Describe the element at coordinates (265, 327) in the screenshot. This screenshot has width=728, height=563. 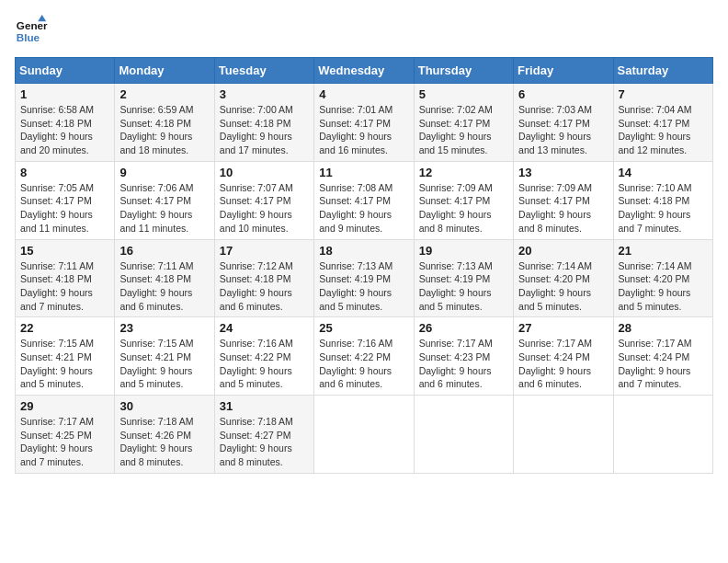
I see `day-number: 24` at that location.